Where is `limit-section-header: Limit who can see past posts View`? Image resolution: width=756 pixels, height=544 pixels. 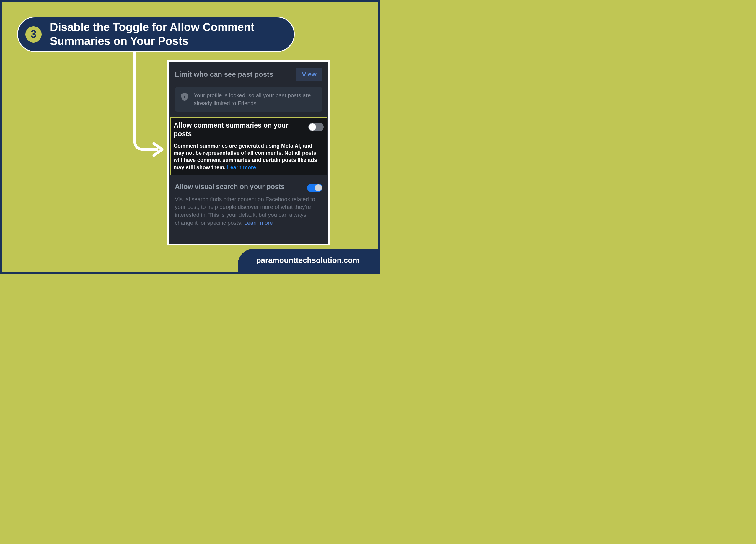
limit-section-header: Limit who can see past posts View is located at coordinates (249, 75).